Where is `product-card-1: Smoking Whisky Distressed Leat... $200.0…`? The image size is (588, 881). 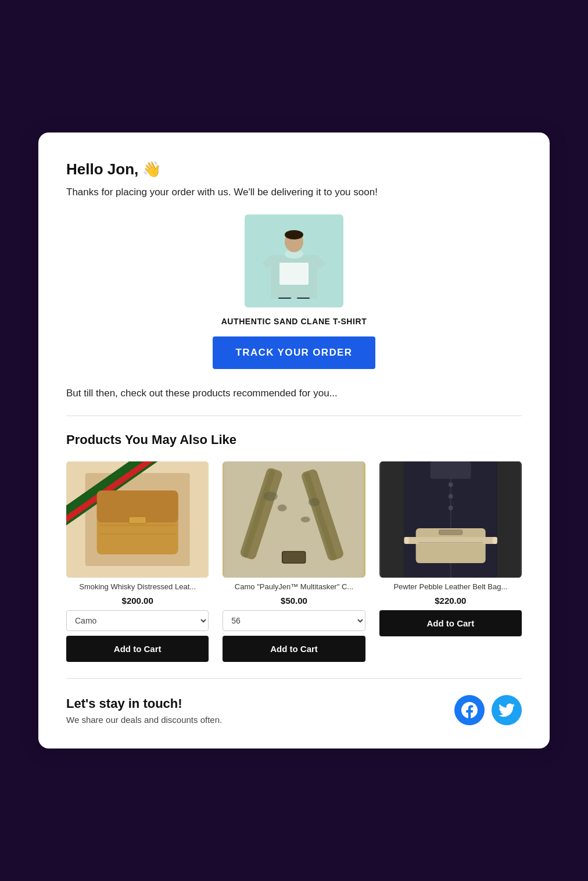
product-card-1: Smoking Whisky Distressed Leat... $200.0… is located at coordinates (137, 561).